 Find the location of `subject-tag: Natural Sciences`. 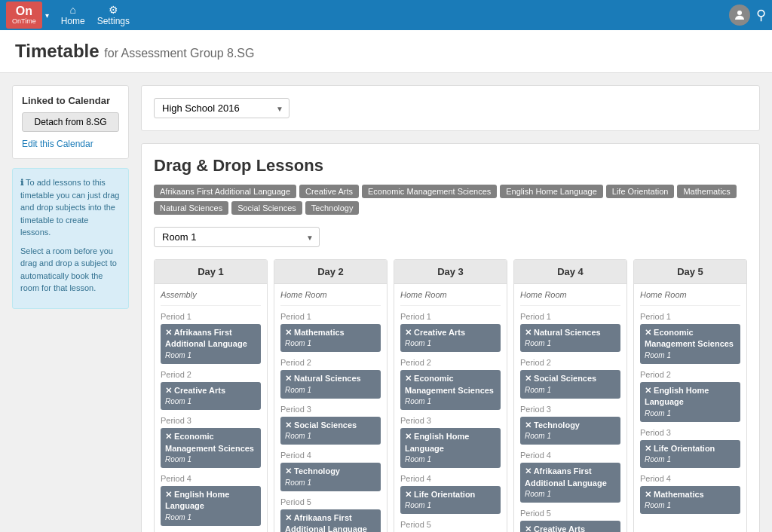

subject-tag: Natural Sciences is located at coordinates (191, 208).